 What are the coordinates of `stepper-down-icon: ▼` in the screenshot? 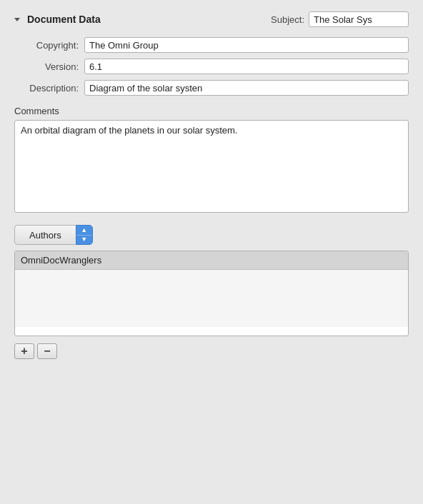 It's located at (84, 240).